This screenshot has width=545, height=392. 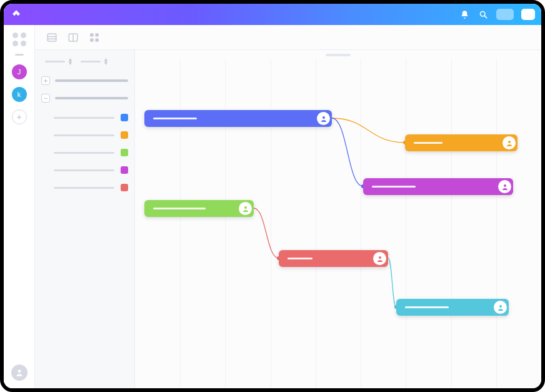 I want to click on filter-2: ▲▼, so click(x=95, y=61).